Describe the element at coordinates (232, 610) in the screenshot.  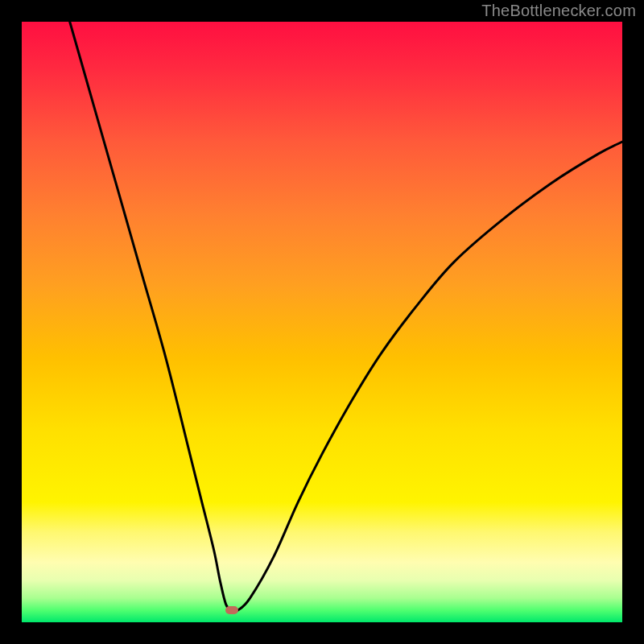
I see `optimal-point-marker` at that location.